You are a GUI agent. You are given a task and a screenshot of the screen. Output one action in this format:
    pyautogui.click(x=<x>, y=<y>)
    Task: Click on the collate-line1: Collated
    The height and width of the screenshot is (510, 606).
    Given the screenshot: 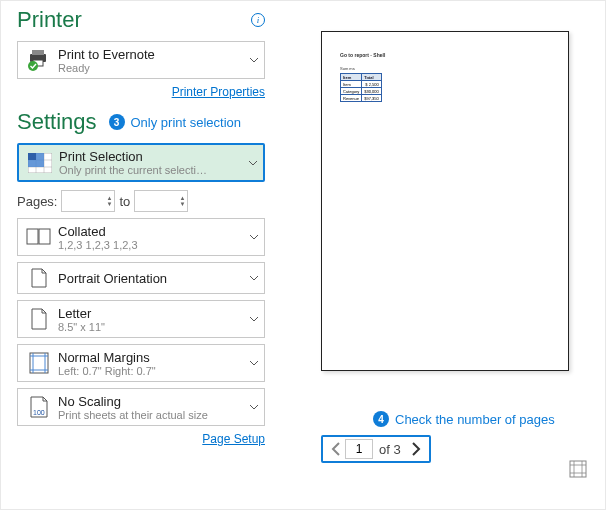 What is the action you would take?
    pyautogui.click(x=158, y=232)
    